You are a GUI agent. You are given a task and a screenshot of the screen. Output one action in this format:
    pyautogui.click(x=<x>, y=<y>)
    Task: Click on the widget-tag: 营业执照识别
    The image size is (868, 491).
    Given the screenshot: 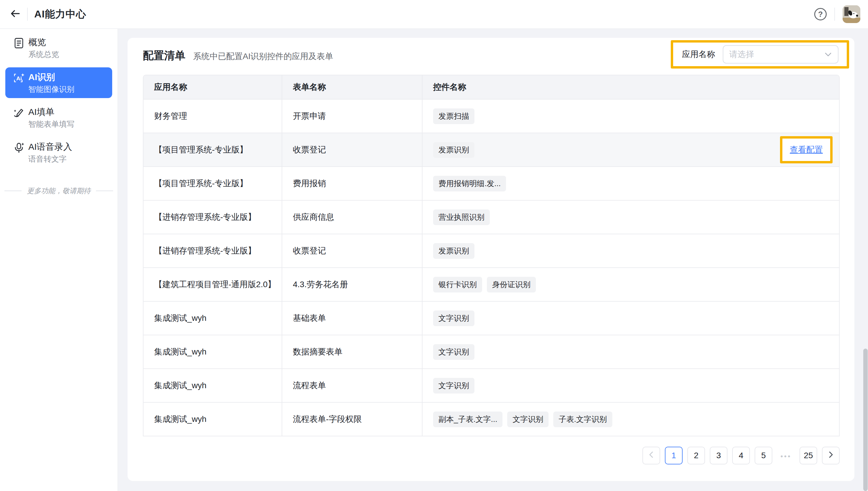 What is the action you would take?
    pyautogui.click(x=462, y=217)
    